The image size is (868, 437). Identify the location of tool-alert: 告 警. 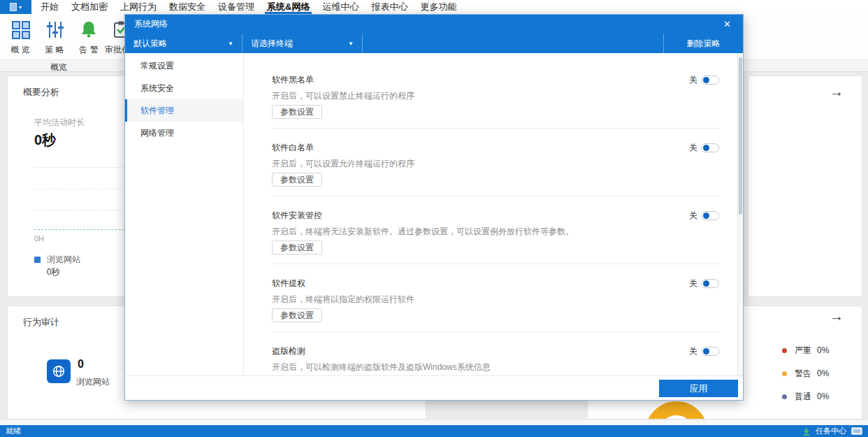
(89, 37).